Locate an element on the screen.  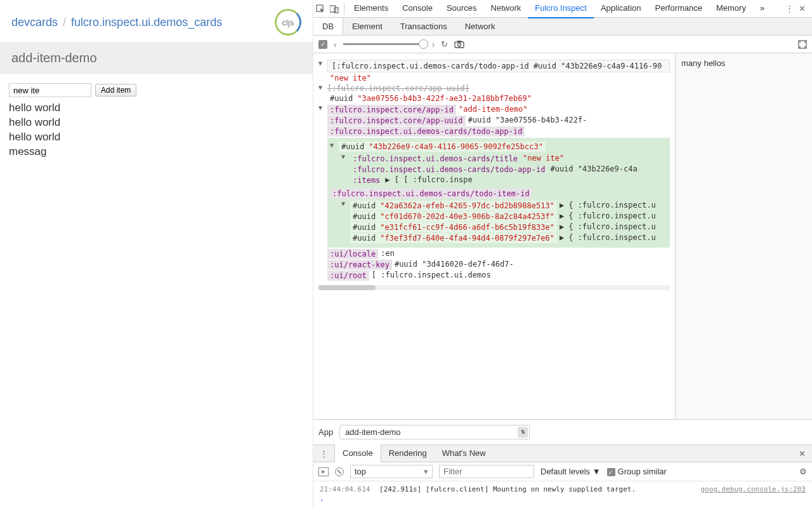
side-panel-text: many hellos is located at coordinates (743, 236).